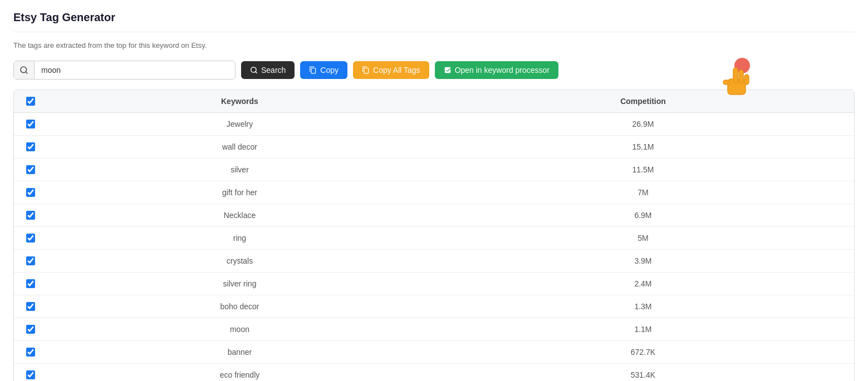  What do you see at coordinates (643, 170) in the screenshot?
I see `competition-cell: 11.5M` at bounding box center [643, 170].